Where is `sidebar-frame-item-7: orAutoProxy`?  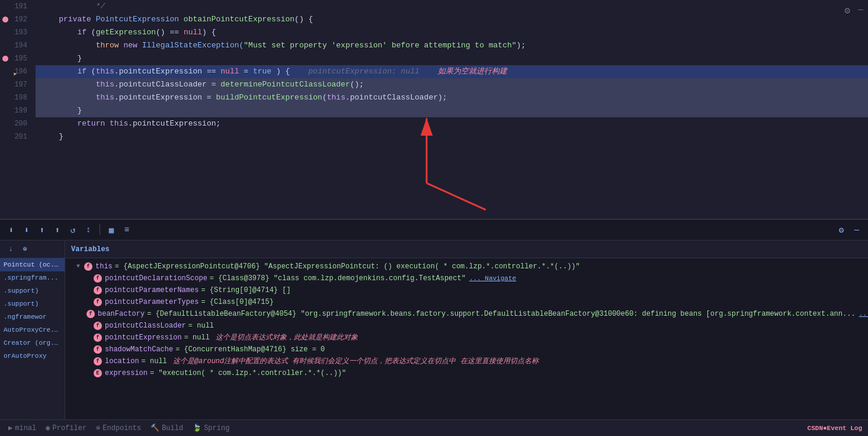 sidebar-frame-item-7: orAutoProxy is located at coordinates (32, 356).